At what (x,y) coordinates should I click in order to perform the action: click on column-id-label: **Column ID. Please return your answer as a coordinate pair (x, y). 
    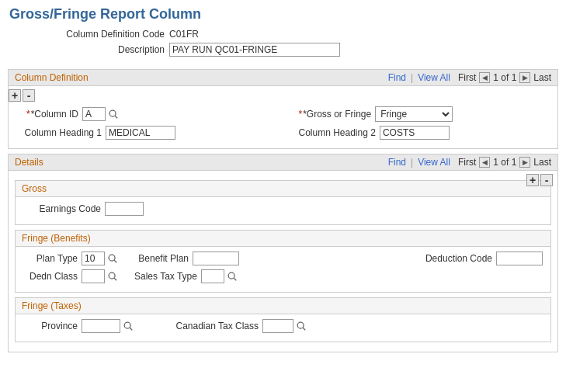
    Looking at the image, I should click on (47, 114).